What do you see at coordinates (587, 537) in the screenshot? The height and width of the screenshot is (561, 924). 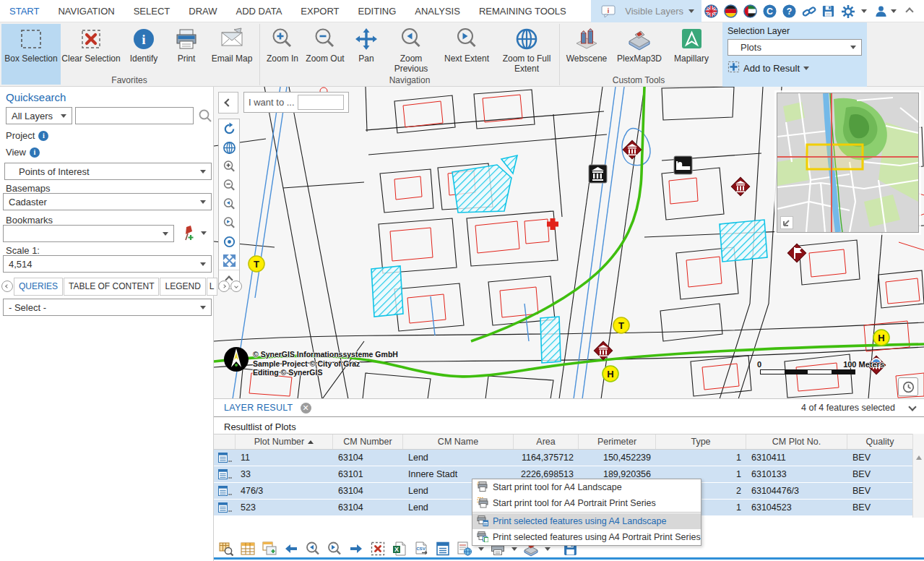 I see `menu-item-print-selected-a4-portrait-series: Print selected features using A4 Portrai…` at bounding box center [587, 537].